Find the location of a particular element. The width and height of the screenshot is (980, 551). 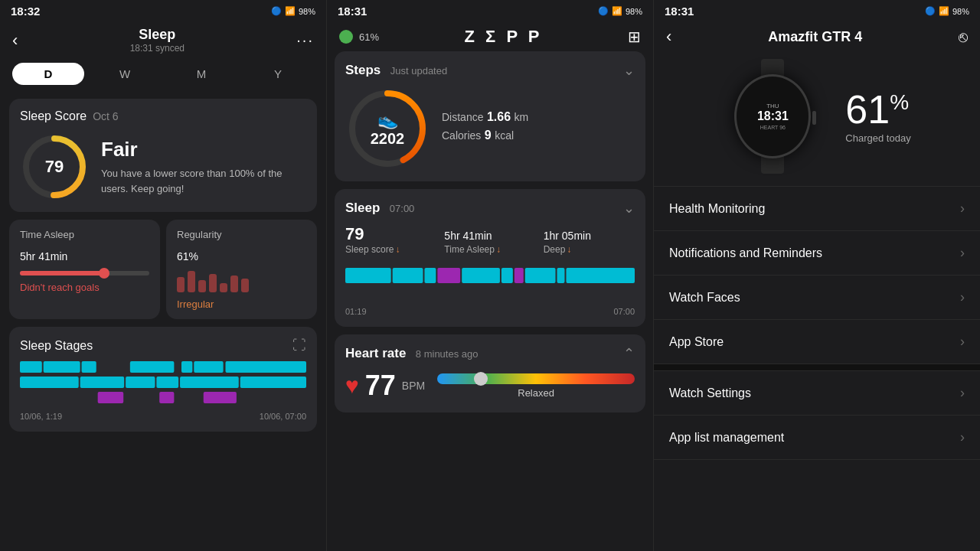

menu-item-notifications: Notifications and Reminders › is located at coordinates (817, 253).